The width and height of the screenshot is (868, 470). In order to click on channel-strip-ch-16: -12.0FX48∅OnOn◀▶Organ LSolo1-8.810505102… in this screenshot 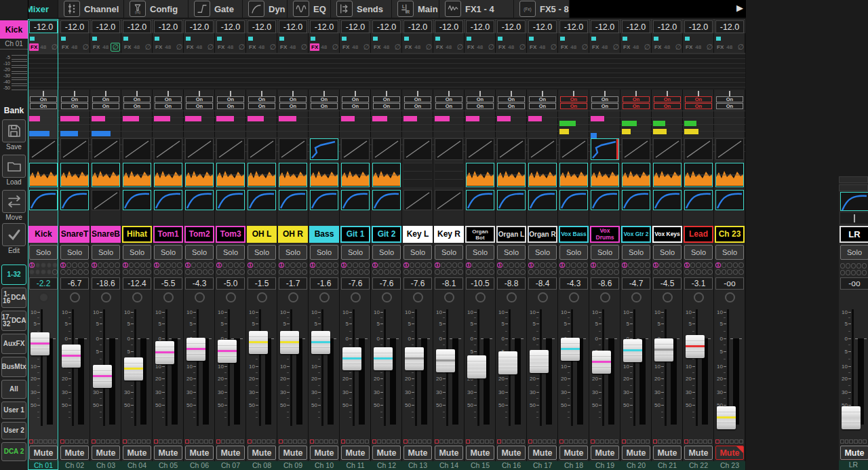, I will do `click(511, 244)`.